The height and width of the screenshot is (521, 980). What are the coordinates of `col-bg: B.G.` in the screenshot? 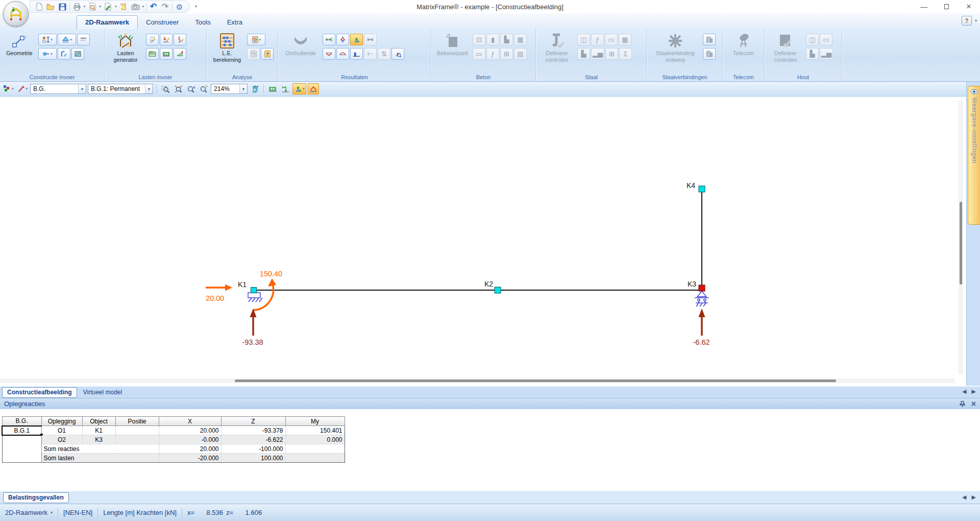 It's located at (21, 421).